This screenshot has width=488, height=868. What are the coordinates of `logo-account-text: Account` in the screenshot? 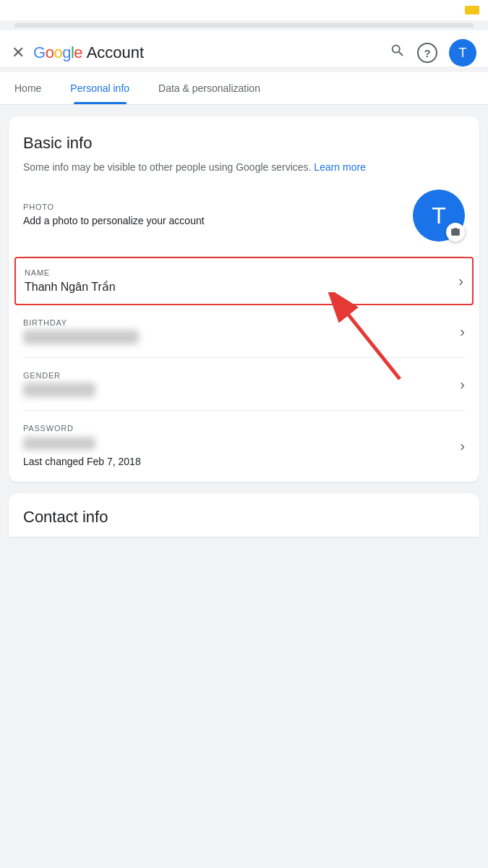 It's located at (116, 52).